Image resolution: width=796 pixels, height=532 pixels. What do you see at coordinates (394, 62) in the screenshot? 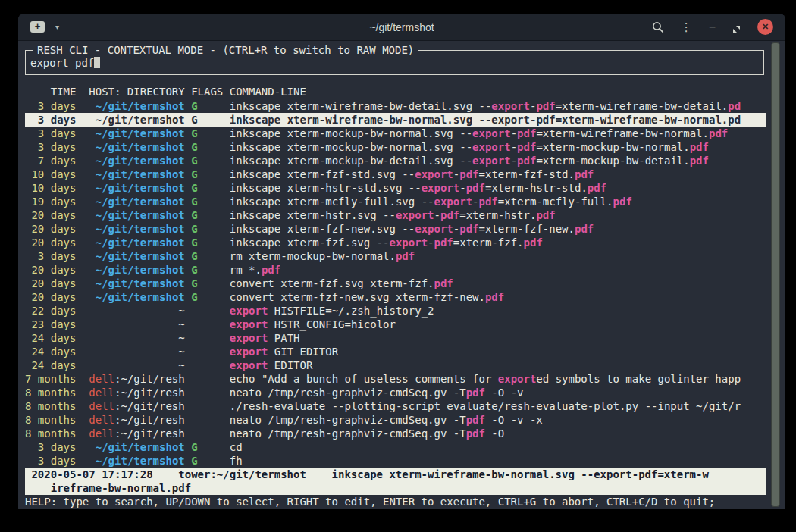
I see `search-box: RESH CLI - CONTEXTUAL MODE - (CTRL+R to …` at bounding box center [394, 62].